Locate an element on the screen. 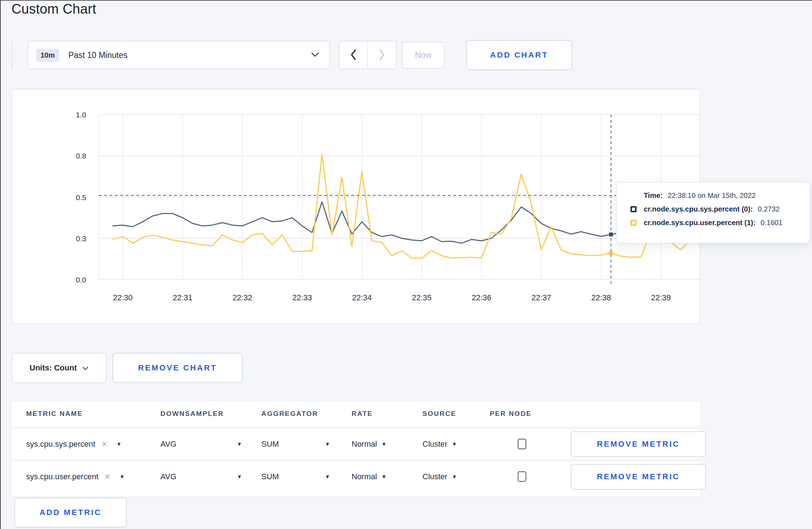 The width and height of the screenshot is (812, 529). svg-text: 22:33 is located at coordinates (302, 298).